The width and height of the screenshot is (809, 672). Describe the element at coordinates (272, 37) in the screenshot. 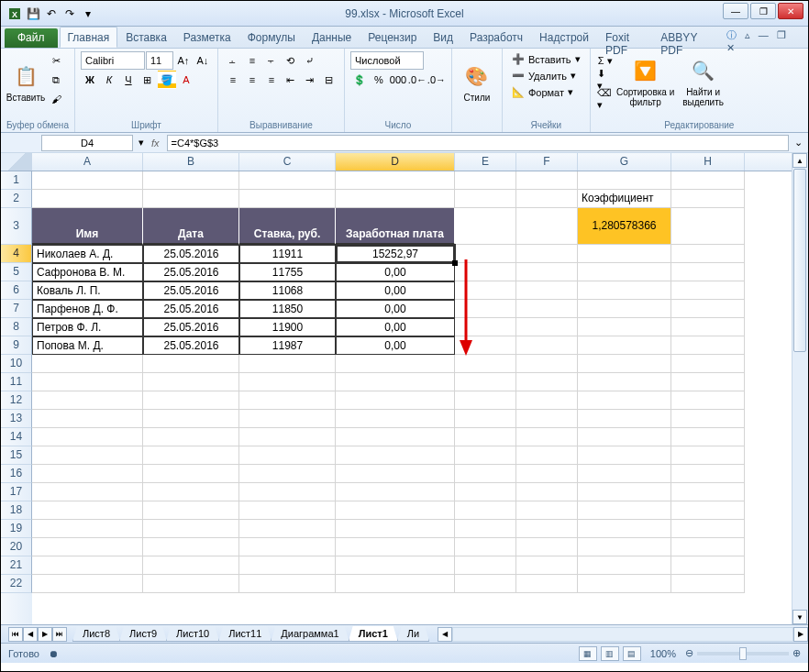

I see `ribbon-tab-3: Формулы` at that location.